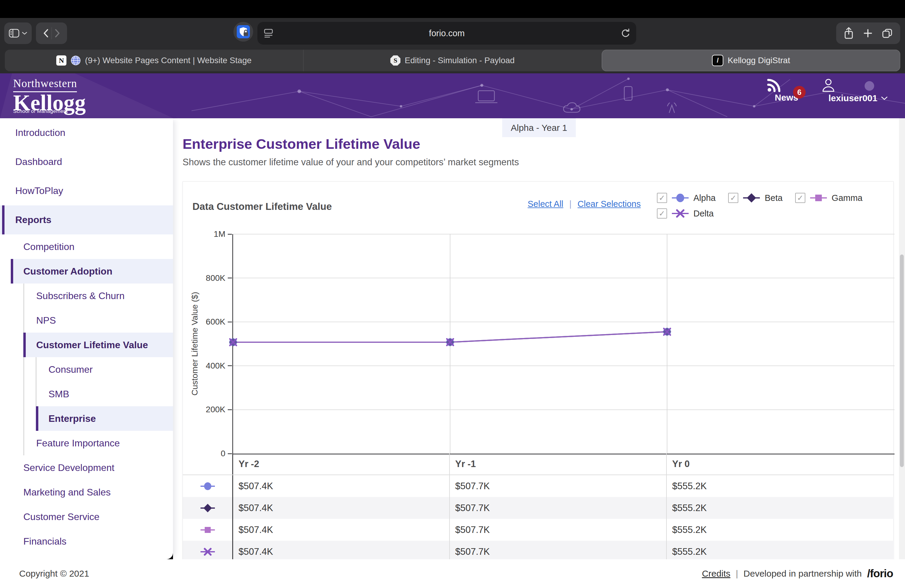  What do you see at coordinates (538, 486) in the screenshot?
I see `table-row-alpha: $507.4K$507.7K$555.2K` at bounding box center [538, 486].